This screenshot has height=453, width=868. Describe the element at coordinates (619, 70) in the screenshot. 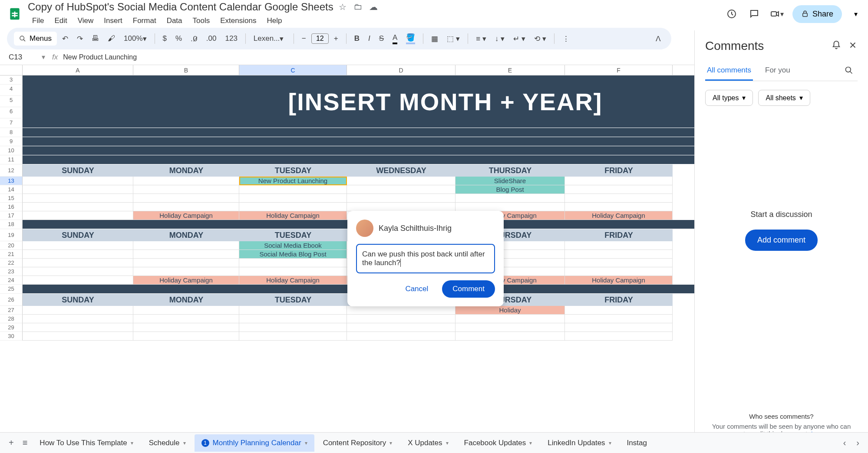

I see `col-header-F: F` at that location.